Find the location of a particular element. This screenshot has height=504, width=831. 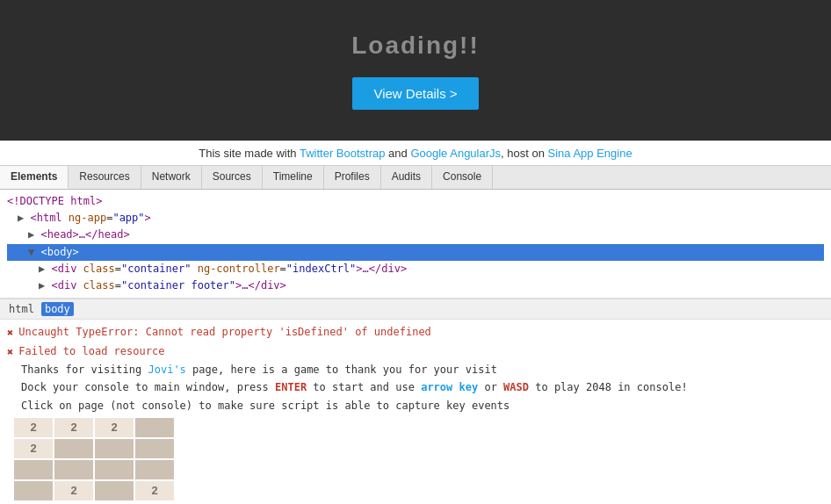

footer-text-mid2: , host on is located at coordinates (524, 153).